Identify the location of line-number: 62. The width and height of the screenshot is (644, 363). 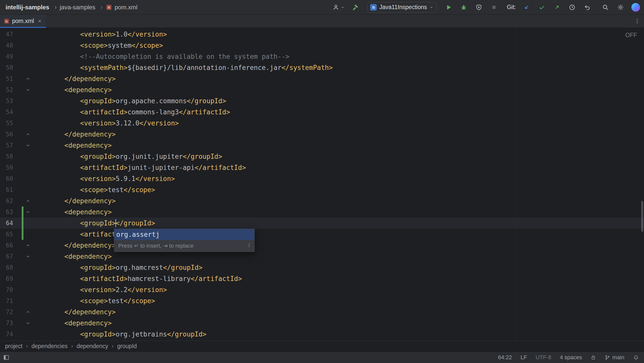
(7, 201).